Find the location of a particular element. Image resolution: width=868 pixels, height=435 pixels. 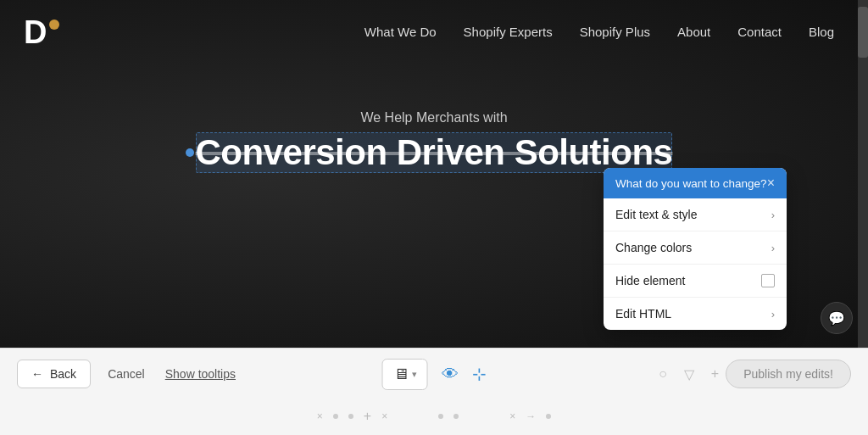

scrollbar-thumb is located at coordinates (863, 32).